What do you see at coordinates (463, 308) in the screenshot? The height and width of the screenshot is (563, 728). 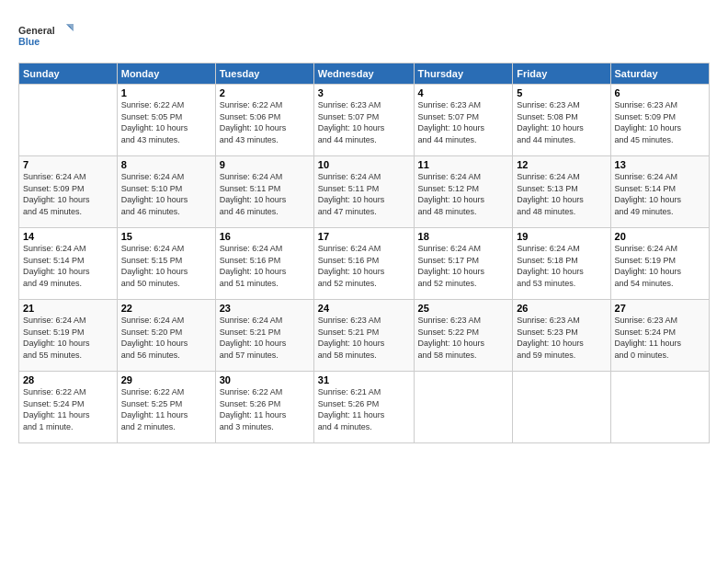 I see `day-number: 25` at bounding box center [463, 308].